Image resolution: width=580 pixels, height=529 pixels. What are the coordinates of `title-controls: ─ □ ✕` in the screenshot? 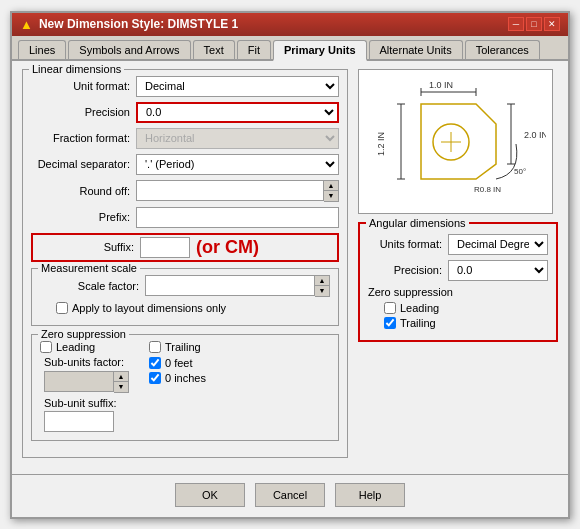 It's located at (534, 24).